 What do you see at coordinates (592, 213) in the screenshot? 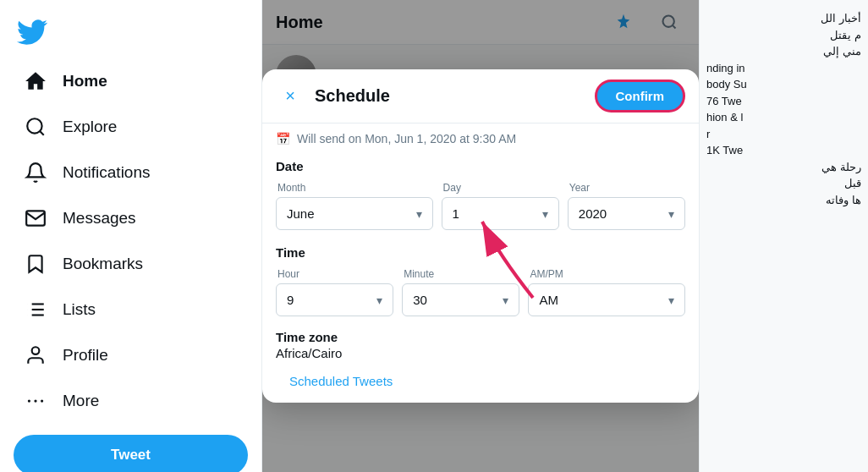
I see `year-value: 2020` at bounding box center [592, 213].